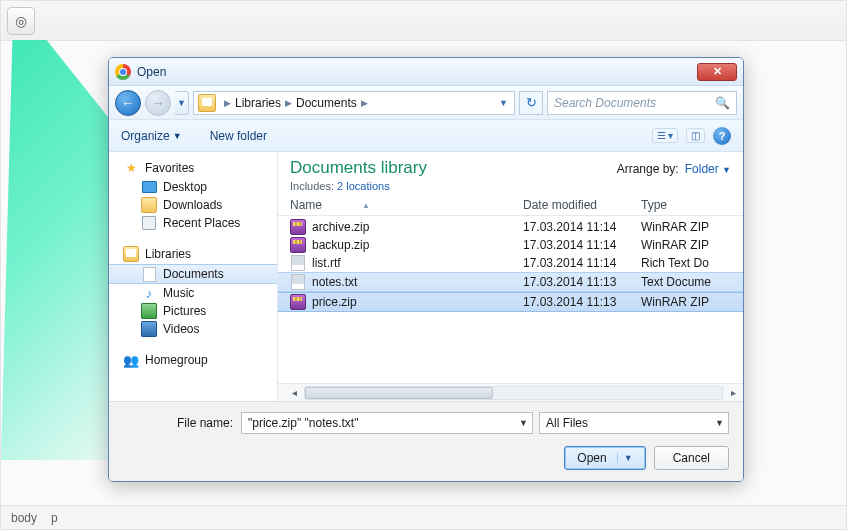 Image resolution: width=847 pixels, height=530 pixels. I want to click on file-row: list.rtf17.03.2014 11:14Rich Text Do, so click(510, 263).